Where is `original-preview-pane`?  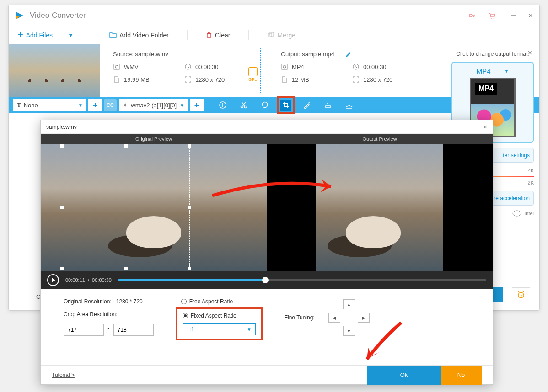 original-preview-pane is located at coordinates (154, 207).